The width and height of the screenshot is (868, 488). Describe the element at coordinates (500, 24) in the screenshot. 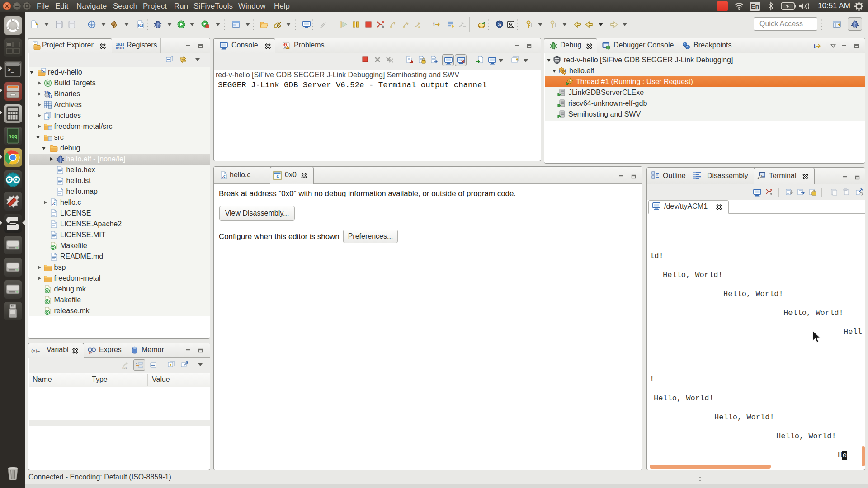

I see `svg-text: S` at that location.